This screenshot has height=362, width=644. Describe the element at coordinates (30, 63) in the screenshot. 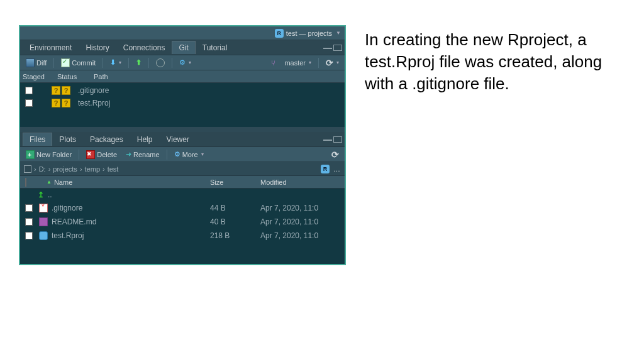

I see `diff-icon` at that location.